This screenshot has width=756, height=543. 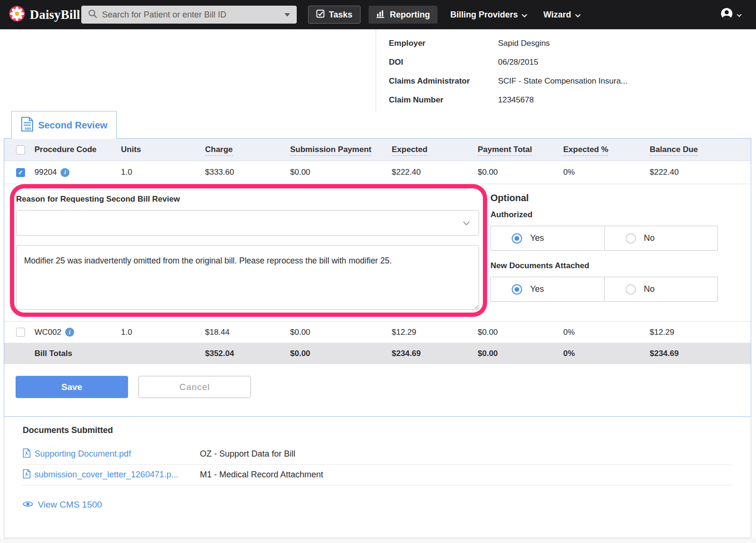 I want to click on bar-chart-icon, so click(x=381, y=15).